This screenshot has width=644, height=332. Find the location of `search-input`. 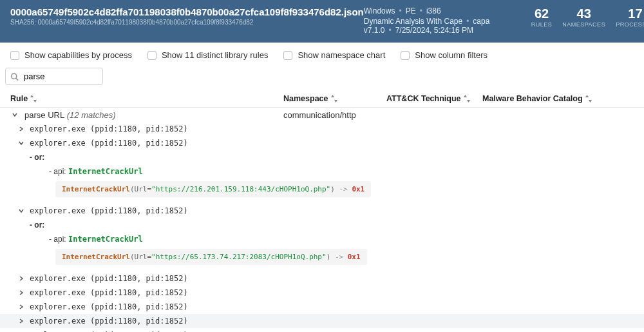

search-input is located at coordinates (54, 76).